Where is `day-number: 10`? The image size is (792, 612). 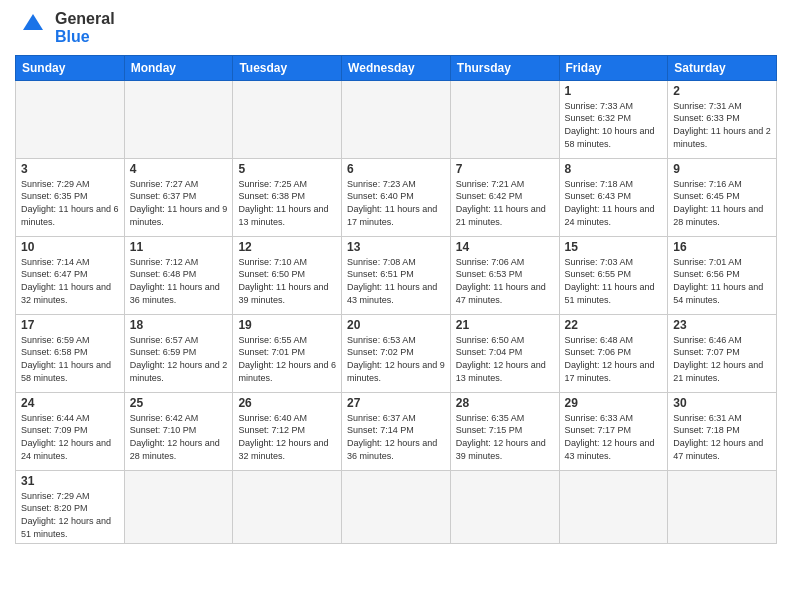
day-number: 10 is located at coordinates (70, 247).